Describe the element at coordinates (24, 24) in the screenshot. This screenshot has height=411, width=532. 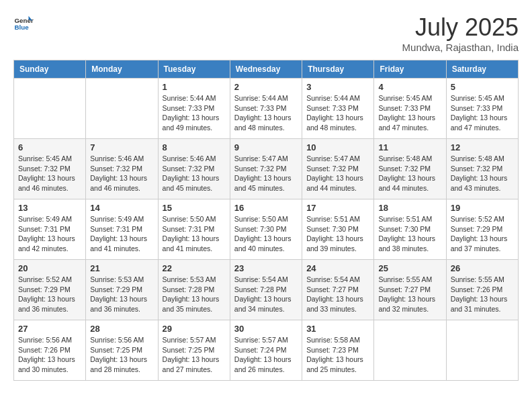
I see `logo: General Blue` at that location.